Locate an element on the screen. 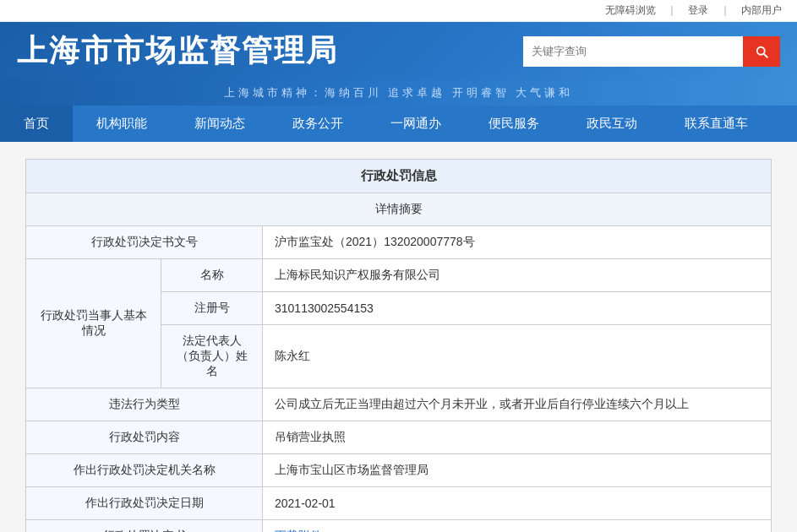 The image size is (797, 532). table-main-header: 行政处罚信息 is located at coordinates (399, 176).